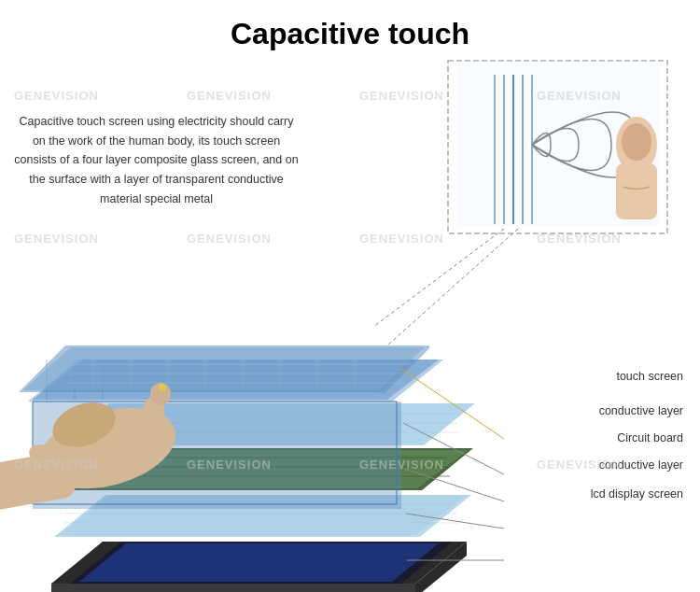  What do you see at coordinates (233, 588) in the screenshot?
I see `frame-bottom` at bounding box center [233, 588].